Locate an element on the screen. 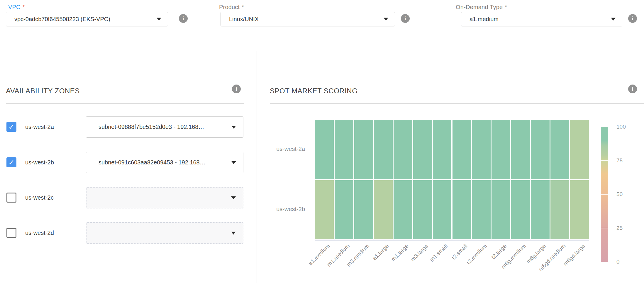 Image resolution: width=644 pixels, height=283 pixels. heatmap-cell-us-west-2b-m6g.medium is located at coordinates (521, 210).